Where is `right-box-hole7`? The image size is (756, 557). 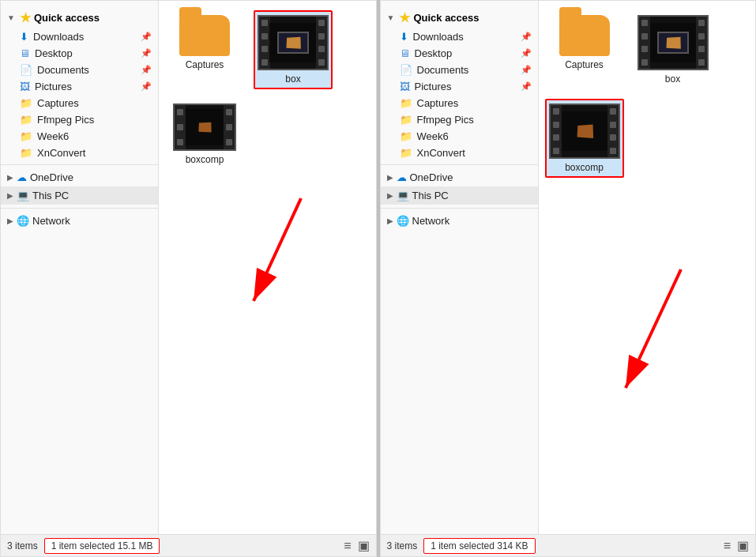
right-box-hole7 is located at coordinates (701, 49).